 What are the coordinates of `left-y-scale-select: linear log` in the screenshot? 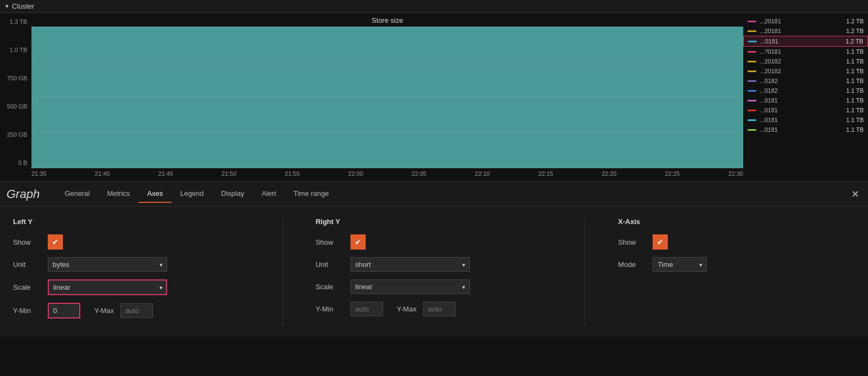 It's located at (107, 288).